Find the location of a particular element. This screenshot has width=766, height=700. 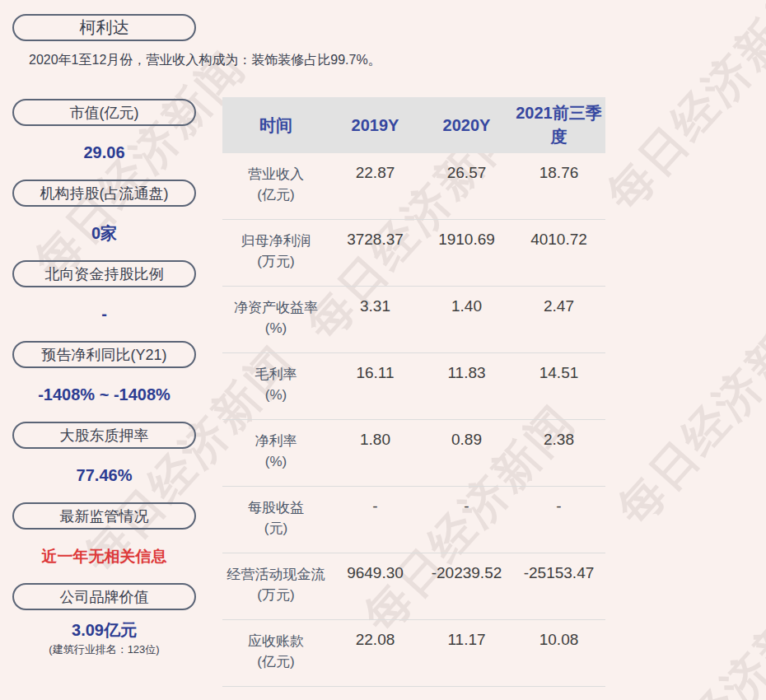

cell-2020: 26.57 is located at coordinates (467, 173).